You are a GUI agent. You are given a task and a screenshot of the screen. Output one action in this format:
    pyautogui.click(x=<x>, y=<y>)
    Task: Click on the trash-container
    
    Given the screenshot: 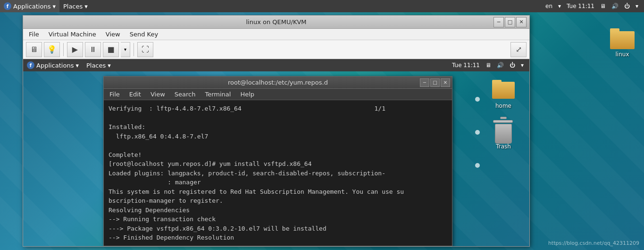 What is the action you would take?
    pyautogui.click(x=504, y=130)
    